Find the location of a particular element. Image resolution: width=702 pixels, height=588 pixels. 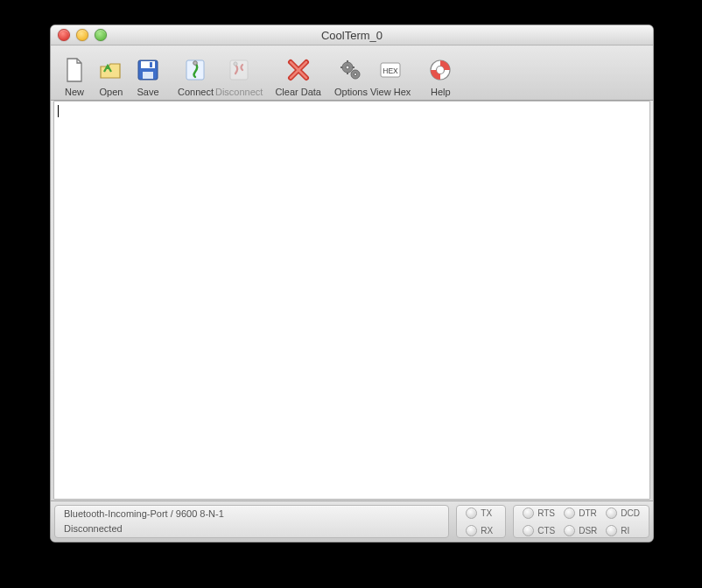

folder-open-icon is located at coordinates (111, 70).